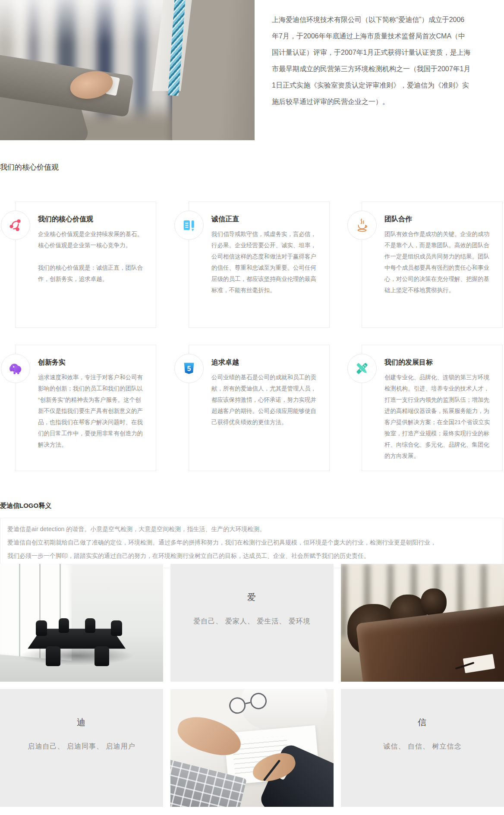  Describe the element at coordinates (82, 623) in the screenshot. I see `meeting-room-photo` at that location.